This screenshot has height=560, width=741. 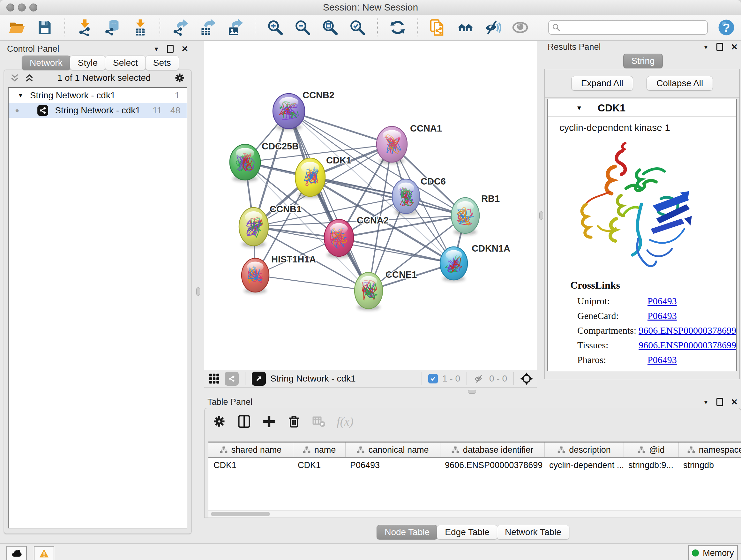 What do you see at coordinates (232, 379) in the screenshot?
I see `network-share-button` at bounding box center [232, 379].